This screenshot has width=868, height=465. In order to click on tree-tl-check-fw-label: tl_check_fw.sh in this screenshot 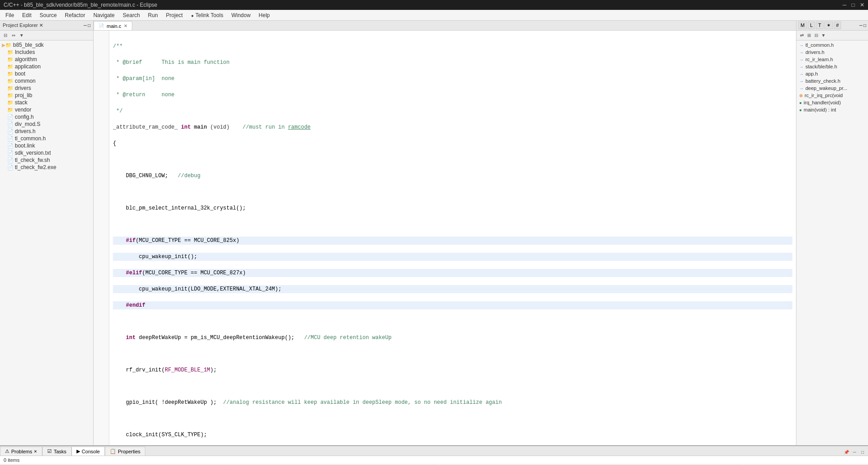, I will do `click(32, 160)`.